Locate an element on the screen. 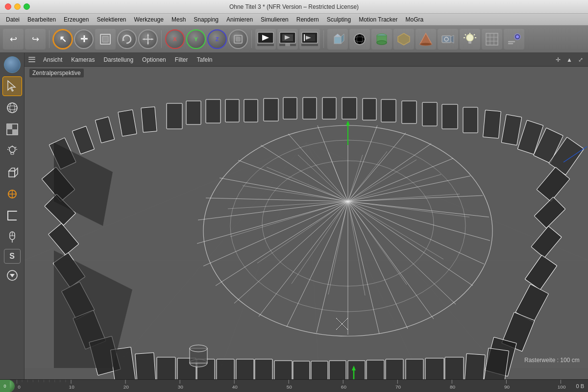  light-create-button is located at coordinates (470, 39).